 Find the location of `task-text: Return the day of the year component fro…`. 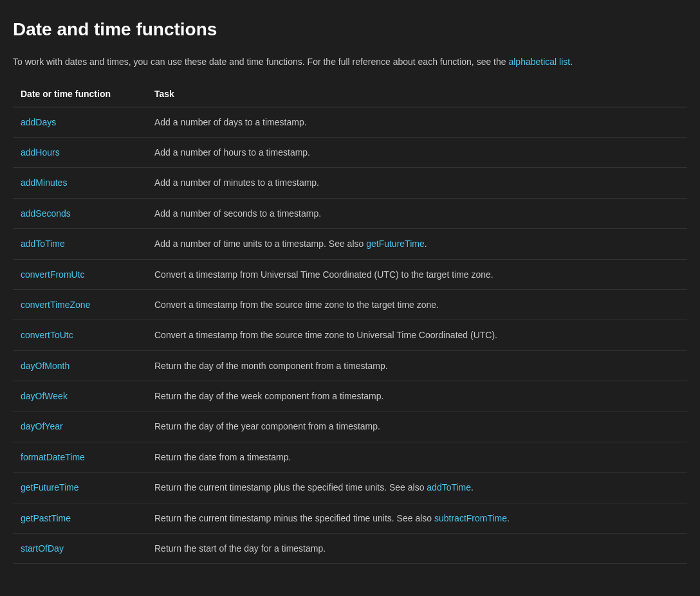

task-text: Return the day of the year component fro… is located at coordinates (268, 426).